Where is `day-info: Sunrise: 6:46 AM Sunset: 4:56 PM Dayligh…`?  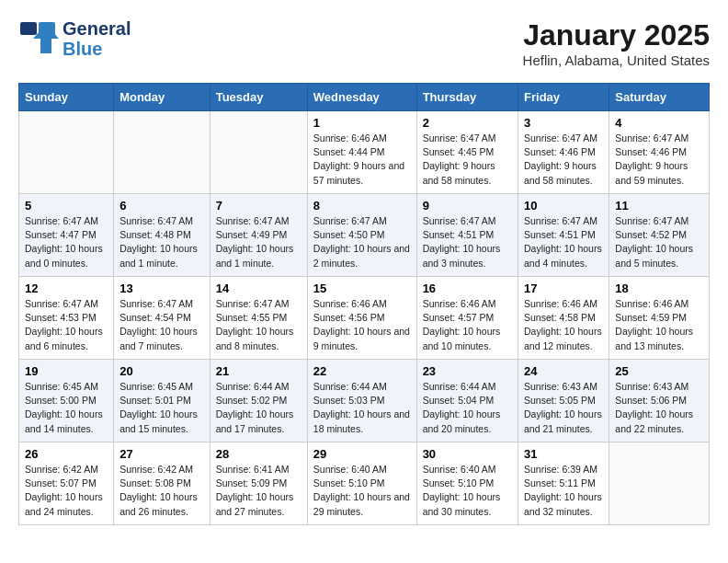
day-info: Sunrise: 6:46 AM Sunset: 4:56 PM Dayligh… is located at coordinates (362, 326).